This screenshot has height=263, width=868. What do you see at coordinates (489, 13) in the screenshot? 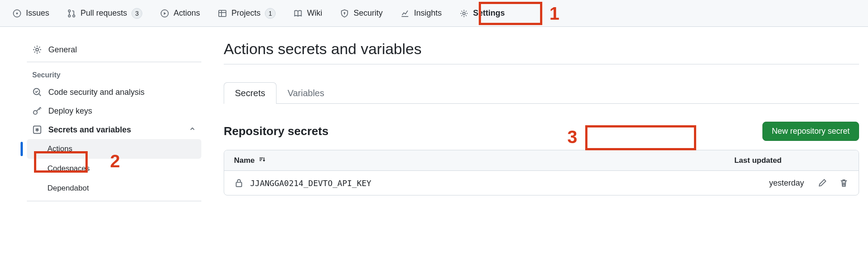
I see `tab-label: Settings` at bounding box center [489, 13].